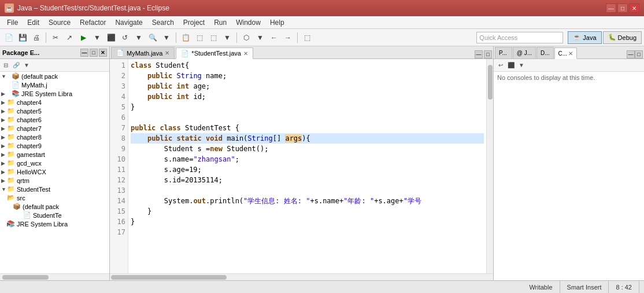 The height and width of the screenshot is (293, 644). What do you see at coordinates (288, 38) in the screenshot?
I see `toolbar-btn-16: →` at bounding box center [288, 38].